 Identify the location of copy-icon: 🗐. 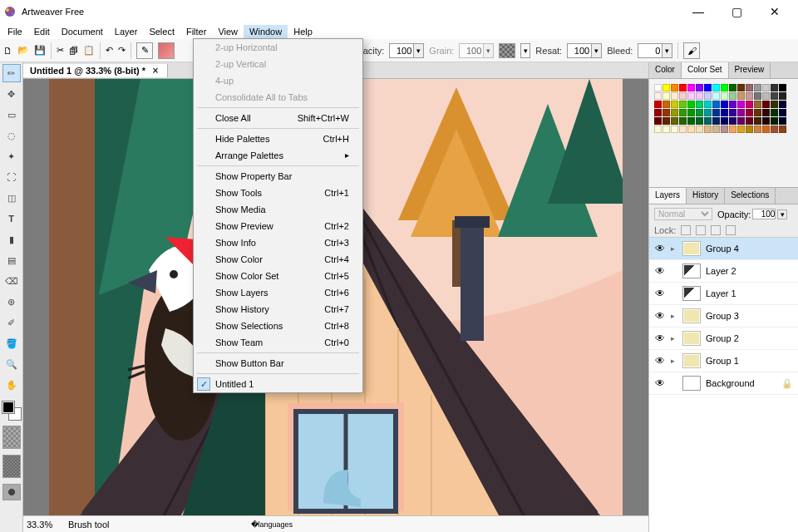
(73, 51).